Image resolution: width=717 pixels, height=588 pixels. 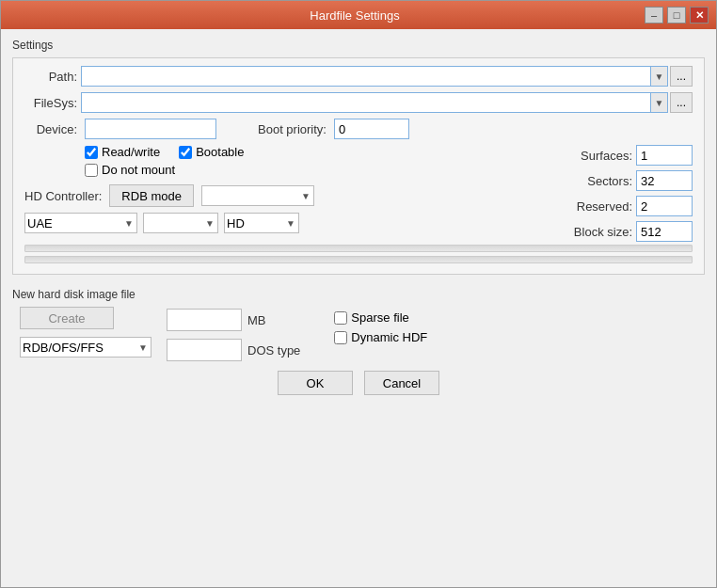 What do you see at coordinates (617, 194) in the screenshot?
I see `right-fields: Surfaces: Sectors: Reserved: Block` at bounding box center [617, 194].